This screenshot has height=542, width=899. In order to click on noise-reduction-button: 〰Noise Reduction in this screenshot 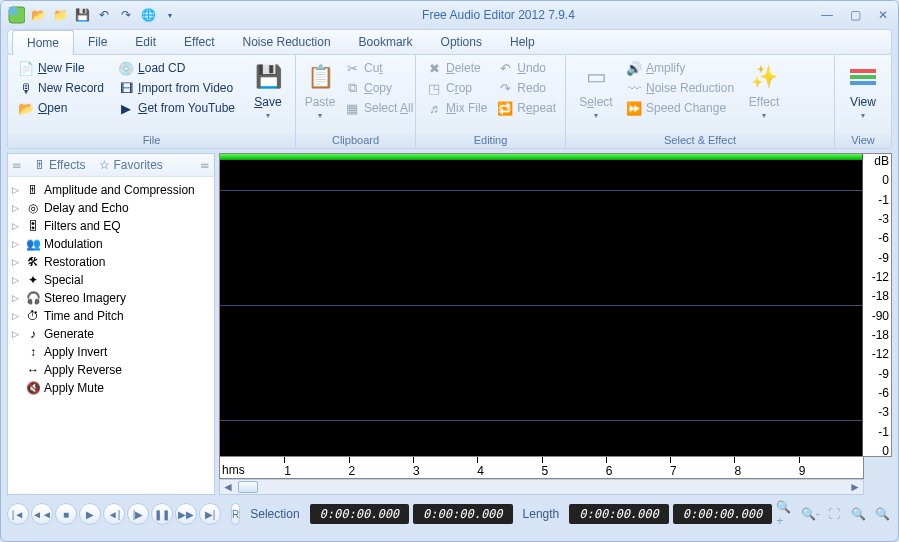, I will do `click(680, 88)`.